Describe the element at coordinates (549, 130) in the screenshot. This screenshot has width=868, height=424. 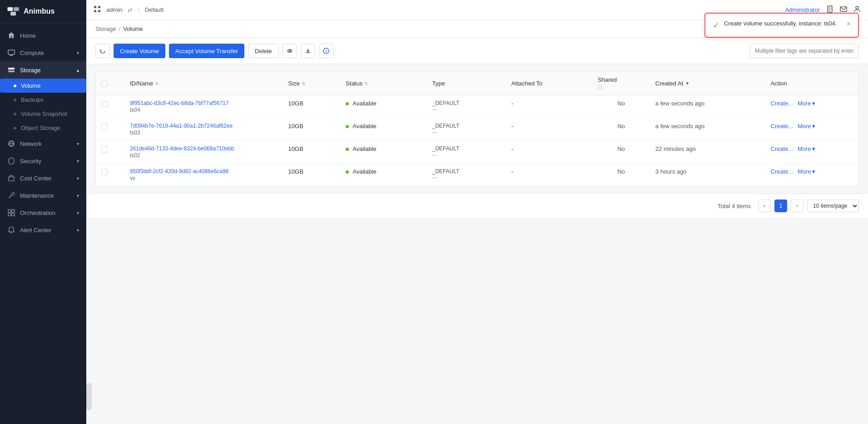
I see `row-attached-cell: -` at that location.